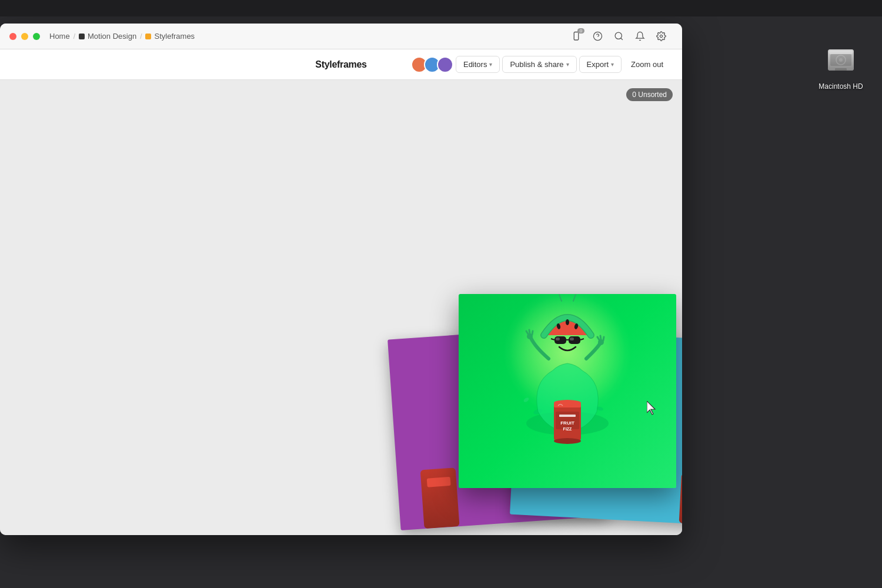  I want to click on maximize-button, so click(36, 36).